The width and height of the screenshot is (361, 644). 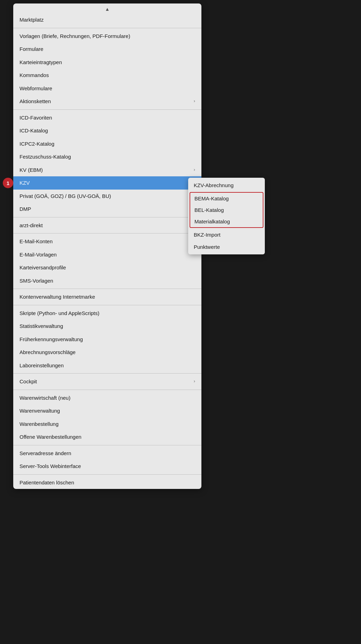 What do you see at coordinates (66, 196) in the screenshot?
I see `menu-item-label: Privat (GOÄ, GOZ) / BG (UV-GOÄ, BU)` at bounding box center [66, 196].